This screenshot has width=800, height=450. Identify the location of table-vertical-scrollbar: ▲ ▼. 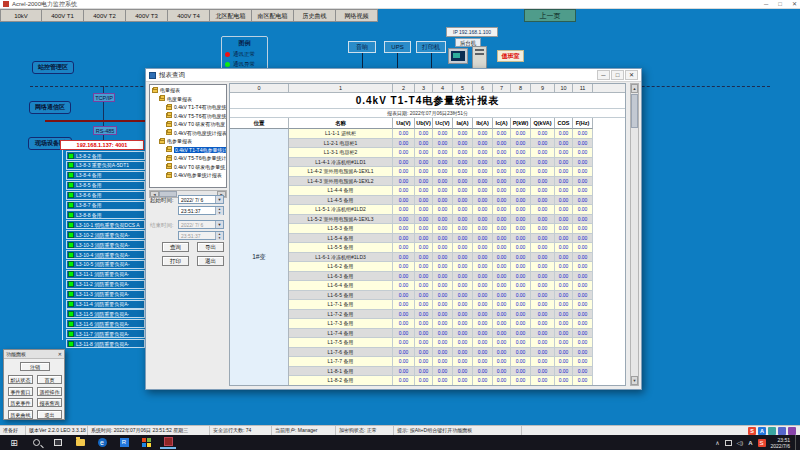
(634, 234).